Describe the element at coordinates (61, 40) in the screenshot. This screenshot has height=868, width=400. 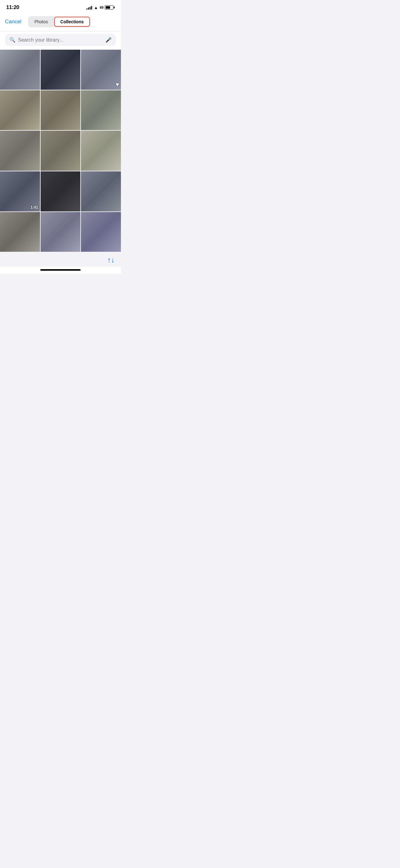
I see `search-bar: 🔍 🎤` at that location.